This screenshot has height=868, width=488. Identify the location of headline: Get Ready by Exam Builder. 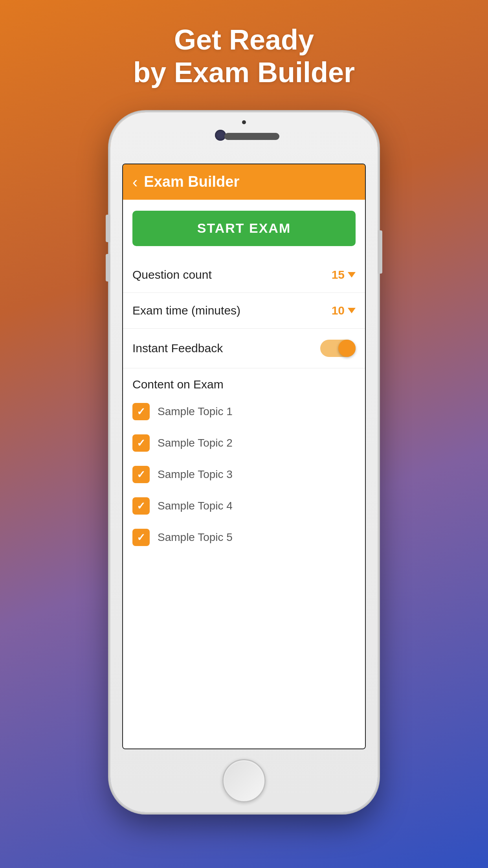
(244, 56).